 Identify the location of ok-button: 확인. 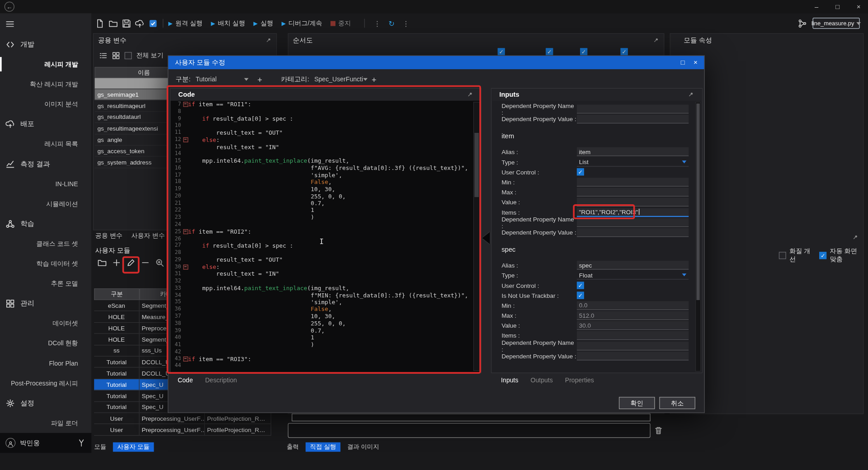
(637, 403).